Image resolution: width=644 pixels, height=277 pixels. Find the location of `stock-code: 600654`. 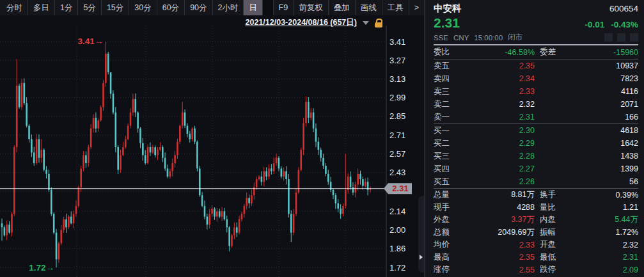

stock-code: 600654 is located at coordinates (624, 9).